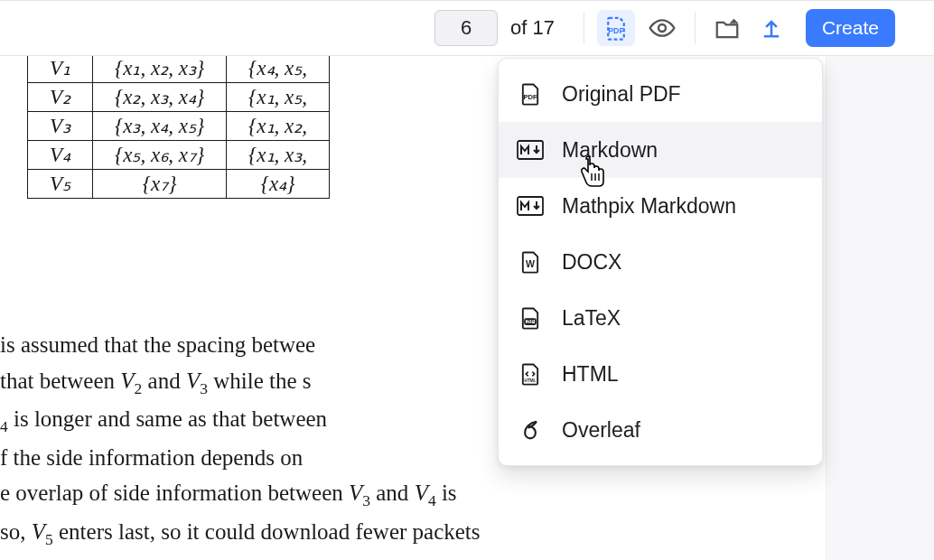 The width and height of the screenshot is (934, 560). What do you see at coordinates (660, 262) in the screenshot?
I see `export-option-docx: WDOCX` at bounding box center [660, 262].